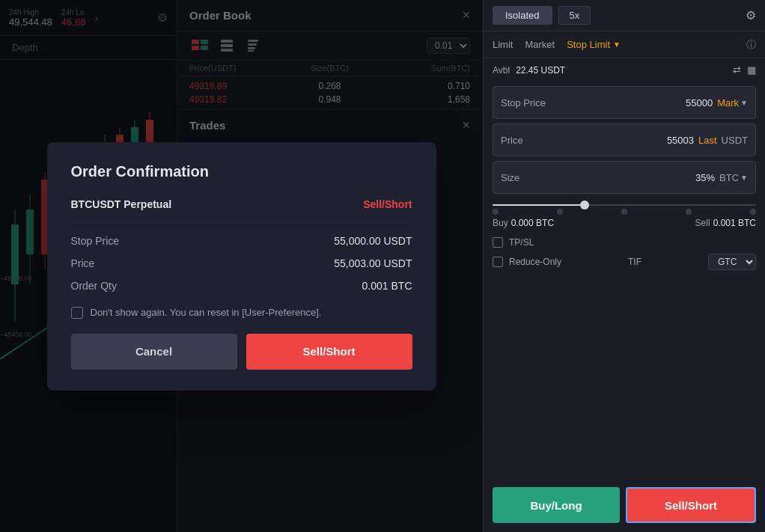 This screenshot has width=765, height=532. Describe the element at coordinates (624, 205) in the screenshot. I see `size-slider-track` at that location.